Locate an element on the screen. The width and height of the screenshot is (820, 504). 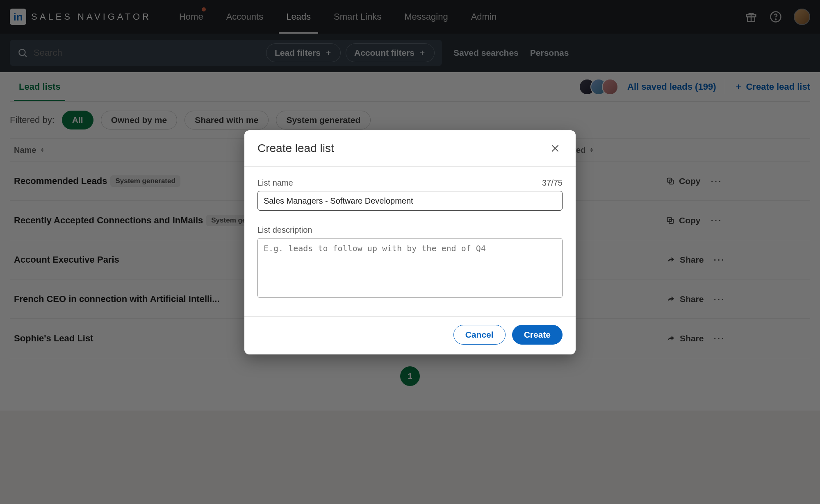
list-description-label: List description is located at coordinates (410, 230).